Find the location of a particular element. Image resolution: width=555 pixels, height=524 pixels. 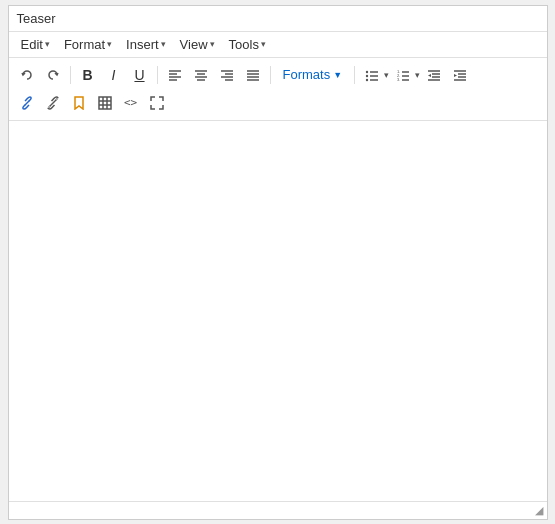

link-icon is located at coordinates (27, 103).